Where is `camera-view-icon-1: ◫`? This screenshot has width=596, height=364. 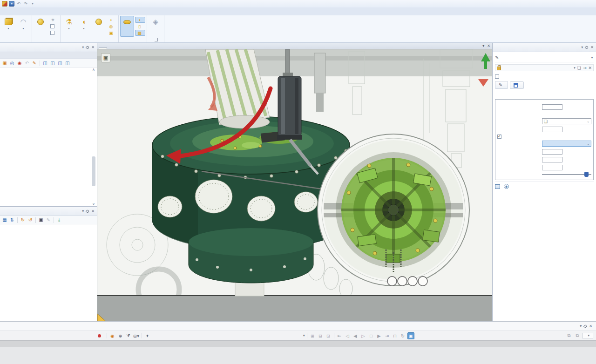
camera-view-icon-1: ◫ is located at coordinates (45, 63).